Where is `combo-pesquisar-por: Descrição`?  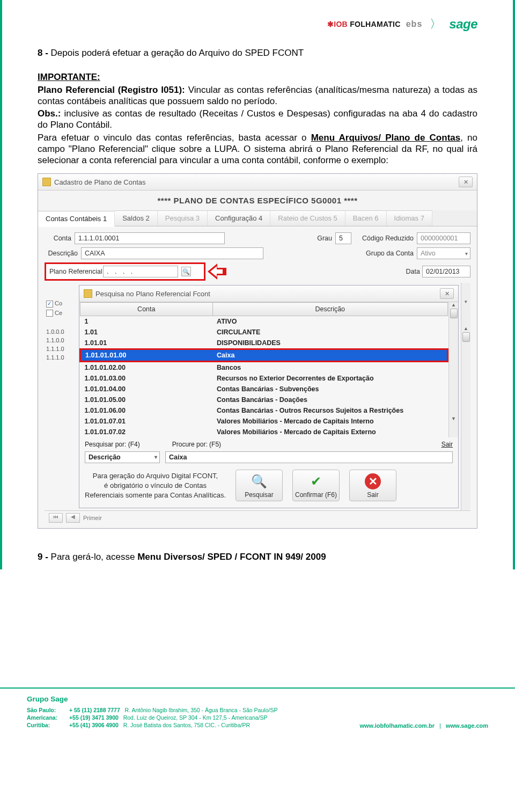
combo-pesquisar-por: Descrição is located at coordinates (122, 457).